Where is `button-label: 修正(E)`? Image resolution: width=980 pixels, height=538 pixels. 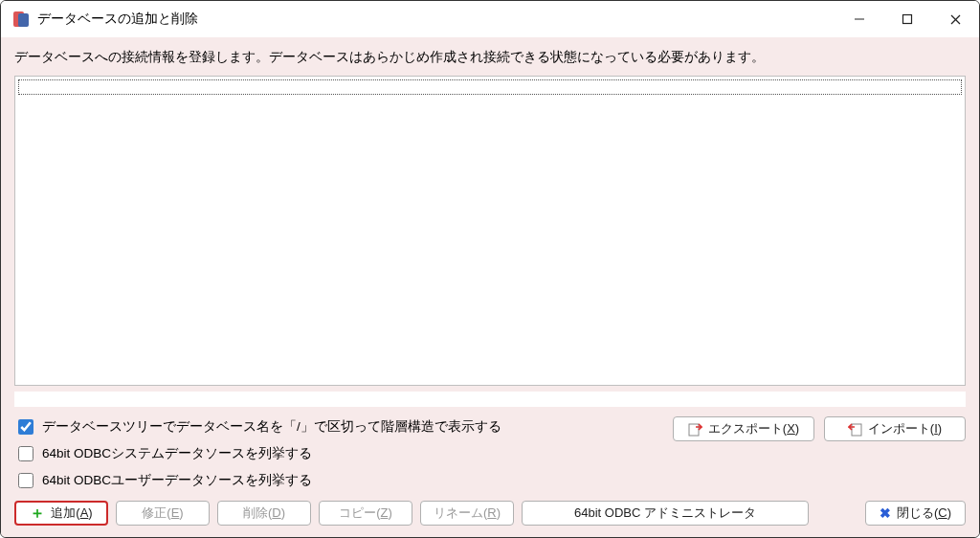 button-label: 修正(E) is located at coordinates (163, 513).